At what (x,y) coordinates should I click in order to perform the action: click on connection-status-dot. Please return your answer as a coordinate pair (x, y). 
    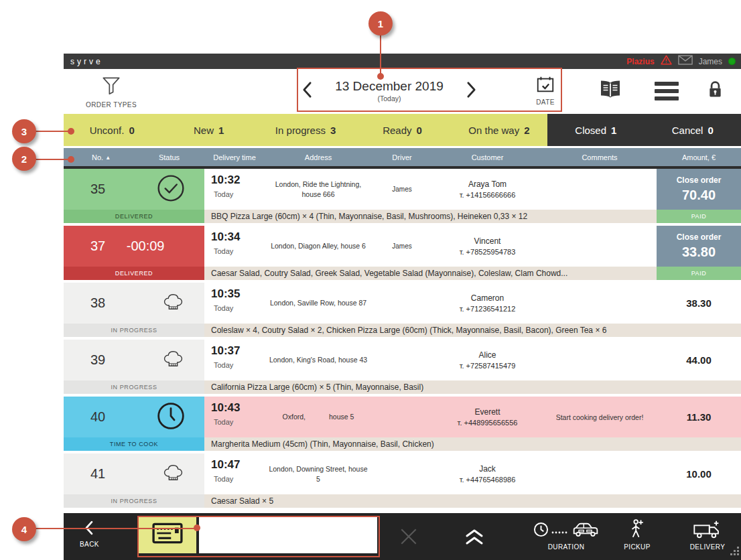
    Looking at the image, I should click on (732, 62).